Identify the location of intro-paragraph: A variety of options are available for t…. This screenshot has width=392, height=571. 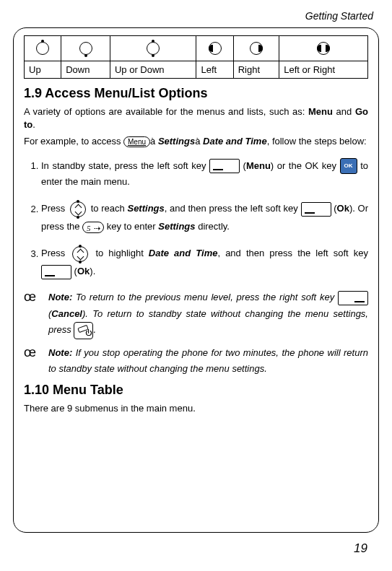
(196, 118).